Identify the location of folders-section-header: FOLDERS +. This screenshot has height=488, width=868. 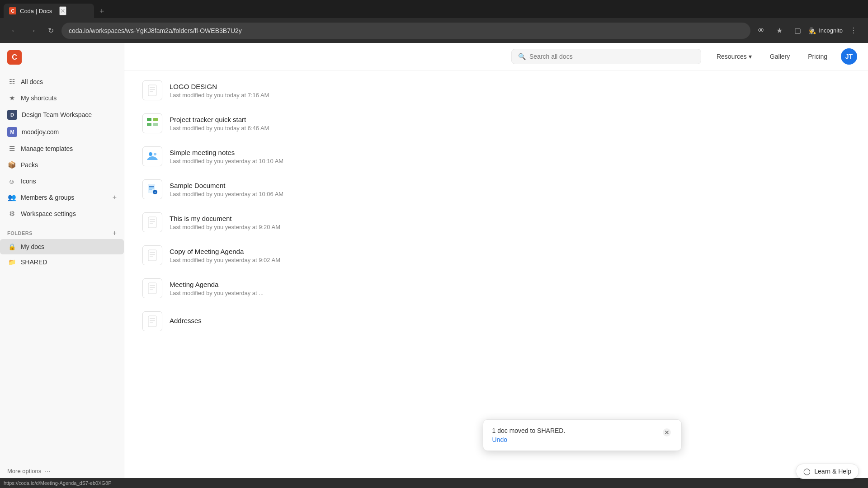
(62, 233).